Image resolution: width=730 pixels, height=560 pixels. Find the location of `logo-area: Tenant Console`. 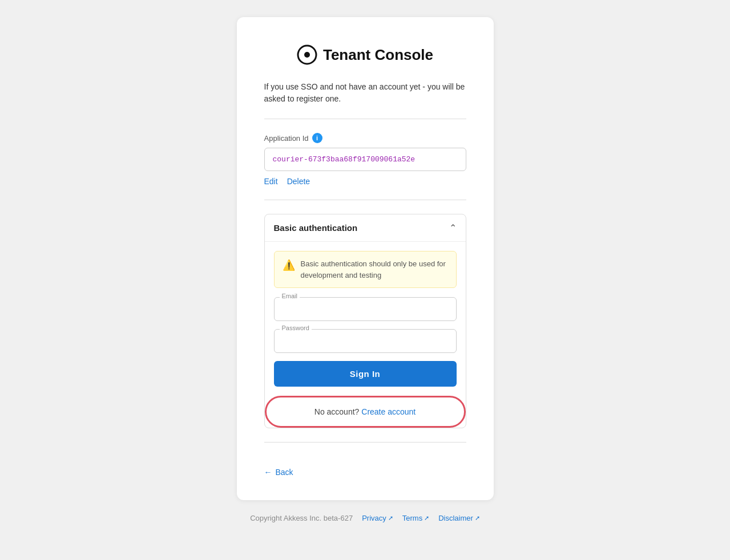

logo-area: Tenant Console is located at coordinates (365, 55).